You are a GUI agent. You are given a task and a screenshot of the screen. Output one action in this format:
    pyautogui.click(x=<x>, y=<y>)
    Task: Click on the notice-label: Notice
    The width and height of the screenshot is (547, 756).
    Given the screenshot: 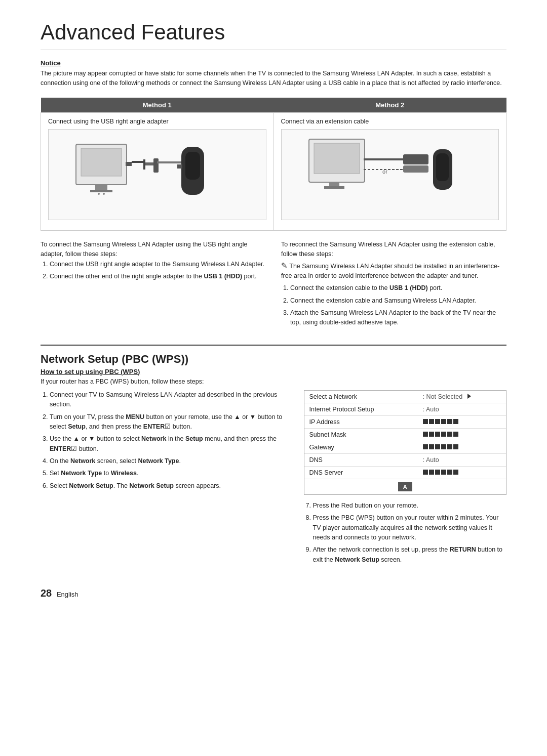 What is the action you would take?
    pyautogui.click(x=274, y=63)
    